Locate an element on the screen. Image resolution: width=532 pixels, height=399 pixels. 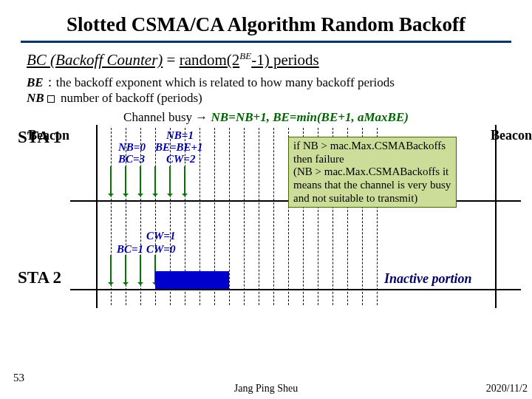
anno-bc1: BC=1 is located at coordinates (130, 250).